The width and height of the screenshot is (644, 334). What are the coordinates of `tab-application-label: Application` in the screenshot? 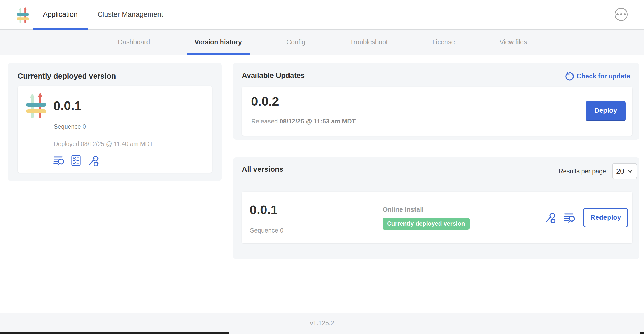 It's located at (60, 15).